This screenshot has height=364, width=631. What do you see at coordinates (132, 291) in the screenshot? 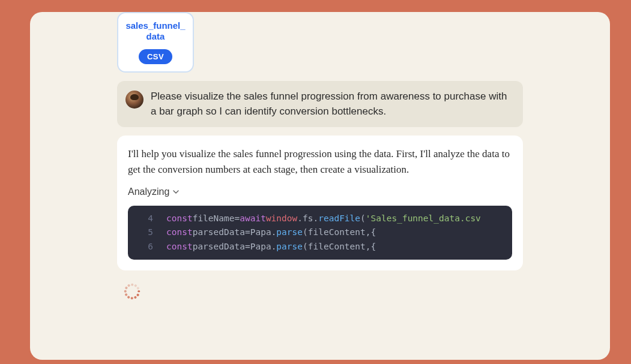
I see `loading-spinner-icon` at bounding box center [132, 291].